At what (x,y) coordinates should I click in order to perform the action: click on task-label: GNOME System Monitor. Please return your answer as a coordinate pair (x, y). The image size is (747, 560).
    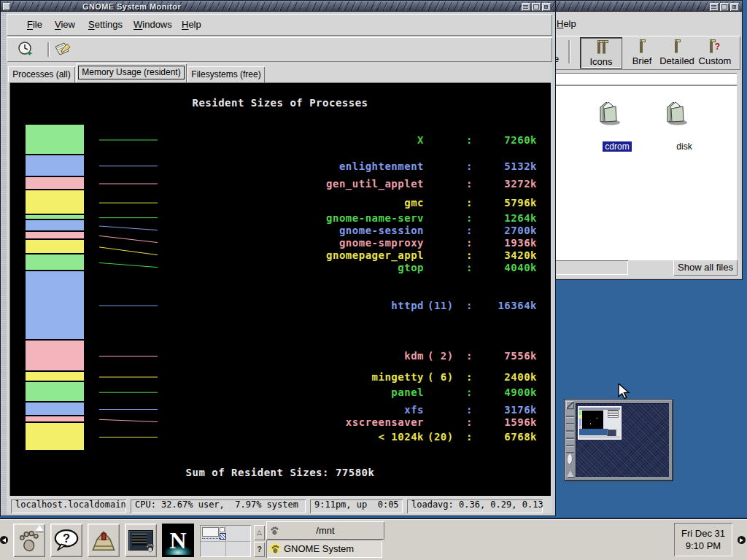
    Looking at the image, I should click on (333, 548).